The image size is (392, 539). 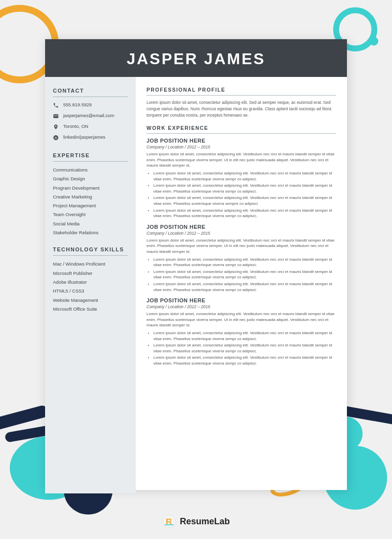 What do you see at coordinates (90, 115) in the screenshot?
I see `contact-section: CONTACT 555.819.5929 jasperjames@email.c…` at bounding box center [90, 115].